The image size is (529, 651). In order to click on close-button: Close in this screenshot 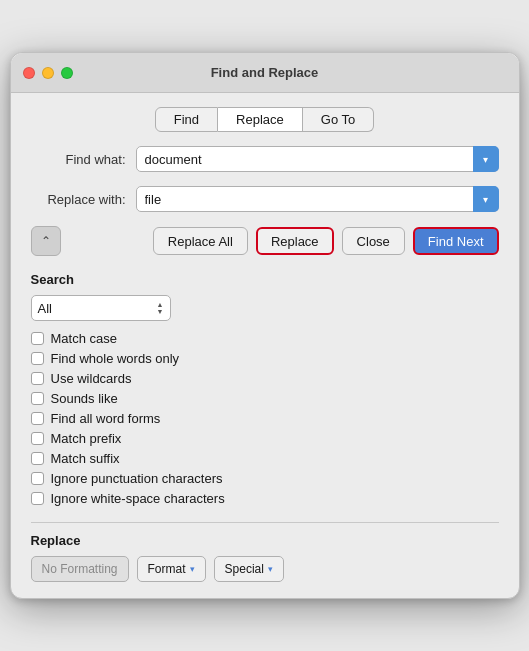, I will do `click(374, 241)`.